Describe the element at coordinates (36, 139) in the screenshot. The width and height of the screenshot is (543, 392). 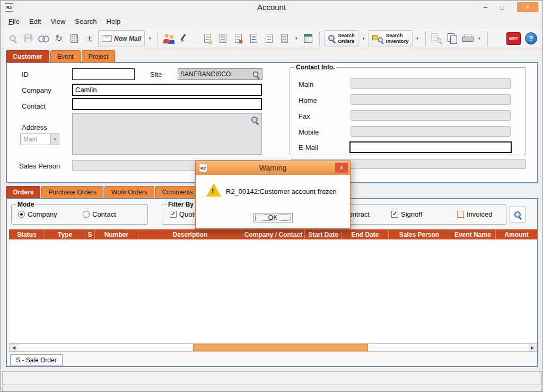
I see `address-type-value: Main` at that location.